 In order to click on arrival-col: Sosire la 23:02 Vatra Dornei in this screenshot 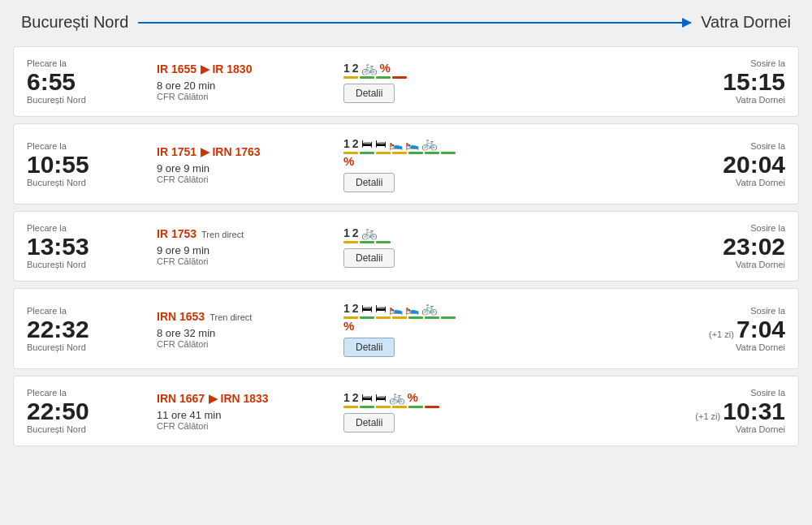, I will do `click(732, 247)`.